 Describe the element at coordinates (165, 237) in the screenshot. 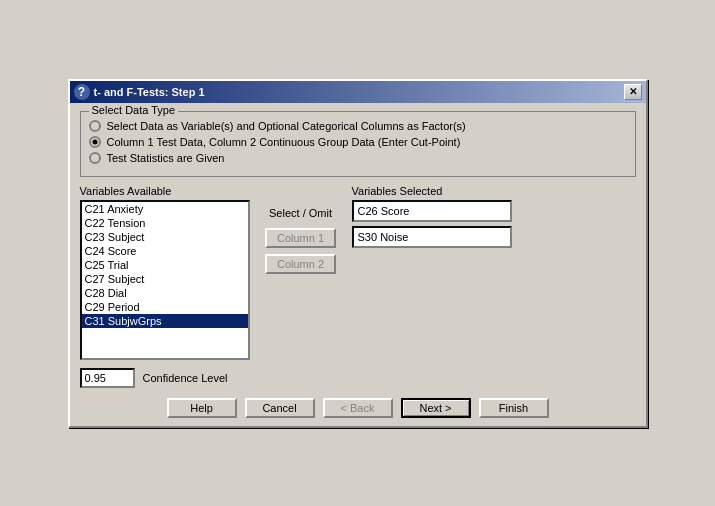

I see `list-item: C23 Subject` at that location.